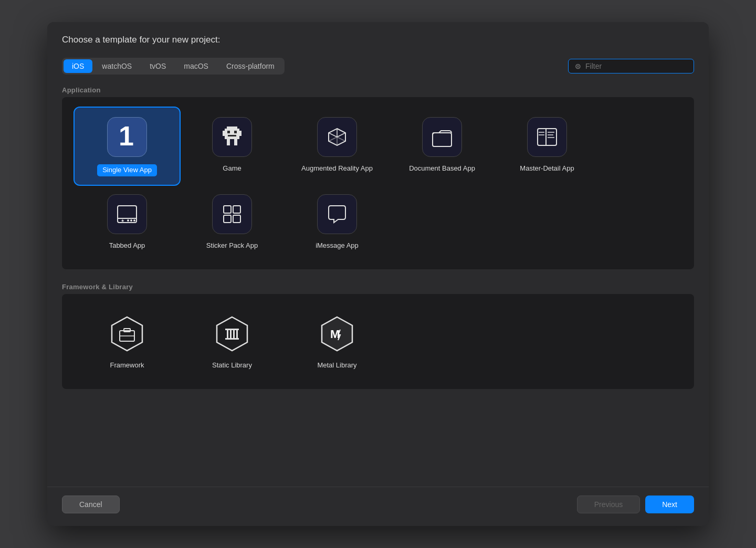 This screenshot has width=756, height=548. I want to click on sticker-pack-app-label: Sticker Pack App, so click(232, 246).